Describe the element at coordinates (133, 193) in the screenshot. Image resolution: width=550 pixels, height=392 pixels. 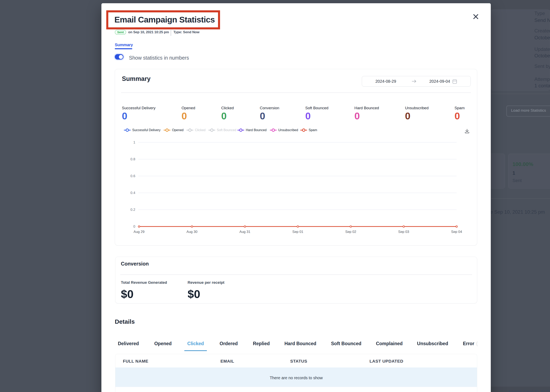
I see `svg-text: 0.4` at that location.